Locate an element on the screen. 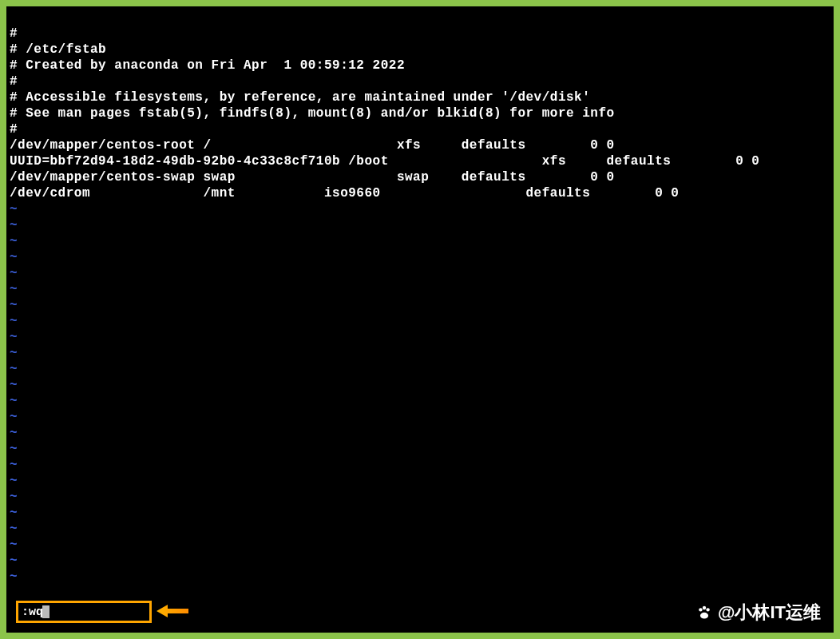 This screenshot has width=840, height=639. vim-command-input: :wq is located at coordinates (84, 612).